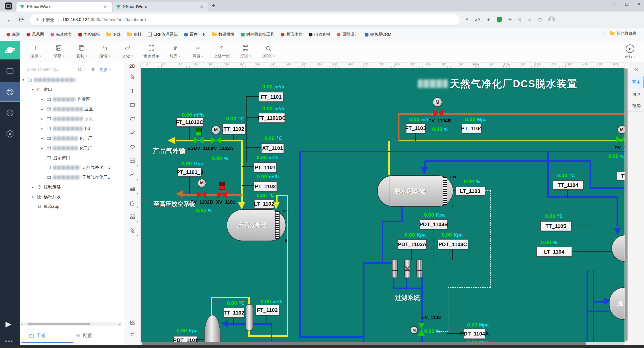 This screenshot has height=348, width=644. Describe the element at coordinates (93, 70) in the screenshot. I see `list-view-icon: ≡` at that location.